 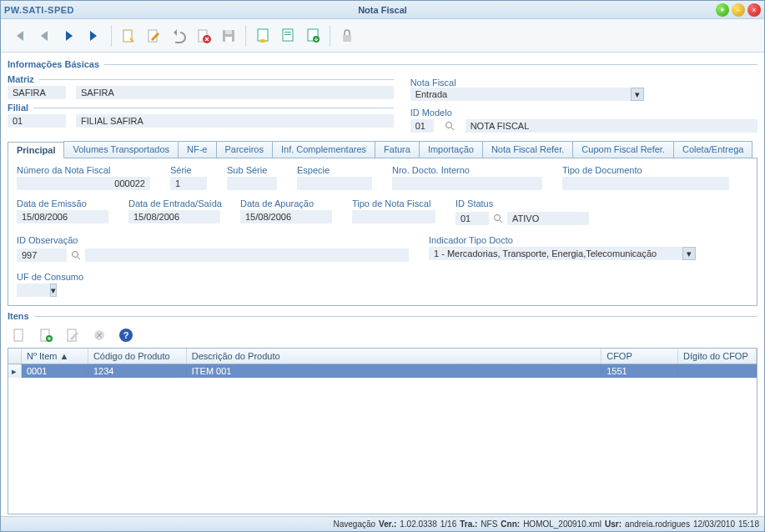 I want to click on nav-prev-button, so click(x=44, y=36).